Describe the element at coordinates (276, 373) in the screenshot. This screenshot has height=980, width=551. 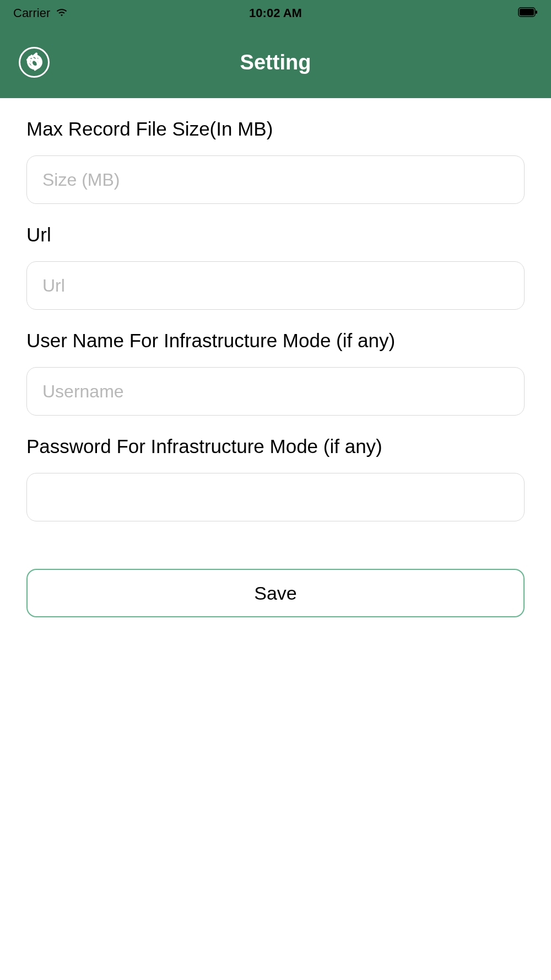
I see `field-group-username: User Name For Infrastructure Mode (if an…` at that location.